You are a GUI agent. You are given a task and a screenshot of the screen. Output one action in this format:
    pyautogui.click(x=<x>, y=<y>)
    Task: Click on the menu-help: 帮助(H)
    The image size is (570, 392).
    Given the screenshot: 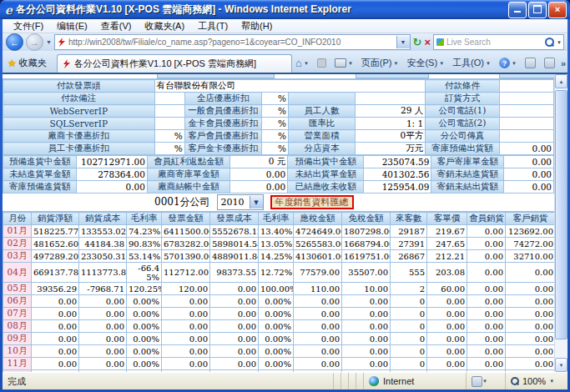 What is the action you would take?
    pyautogui.click(x=257, y=27)
    